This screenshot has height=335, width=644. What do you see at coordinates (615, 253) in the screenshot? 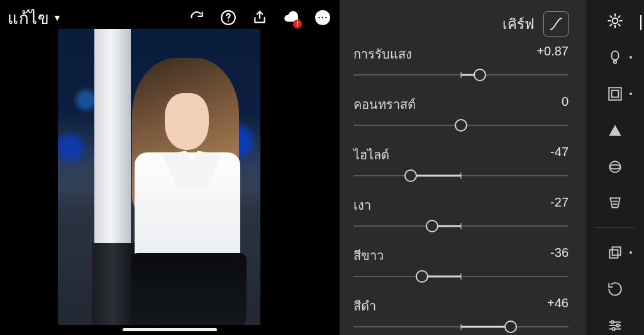
I see `tool-presets` at bounding box center [615, 253].